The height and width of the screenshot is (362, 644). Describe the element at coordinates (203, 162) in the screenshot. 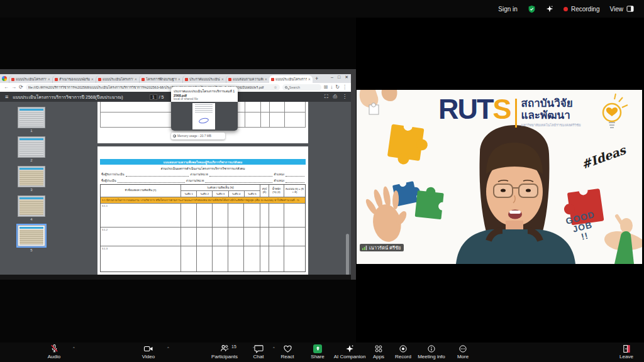

I see `doc-header-bar: แบบสอบถามความพึงพอใจของผู้รับบริการวิชาก…` at that location.